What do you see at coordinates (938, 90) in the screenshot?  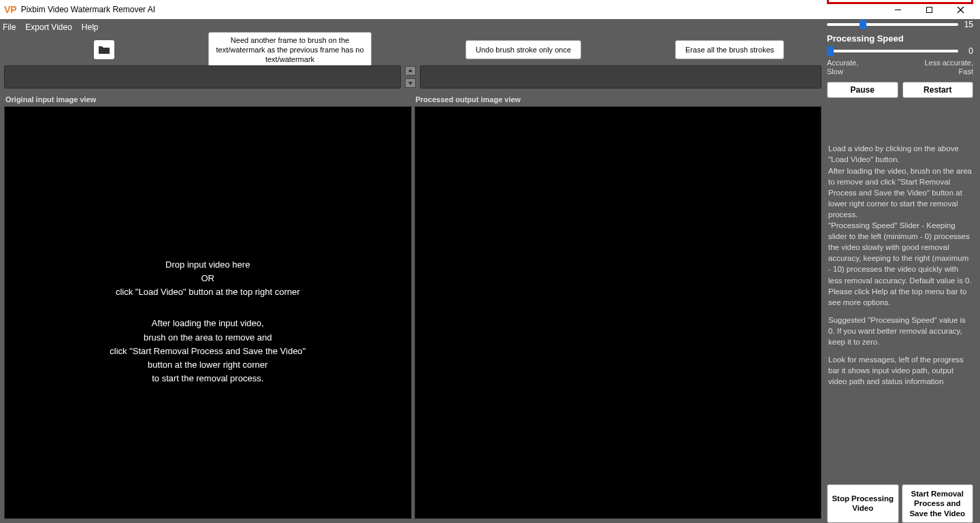 I see `restart-button: Restart` at bounding box center [938, 90].